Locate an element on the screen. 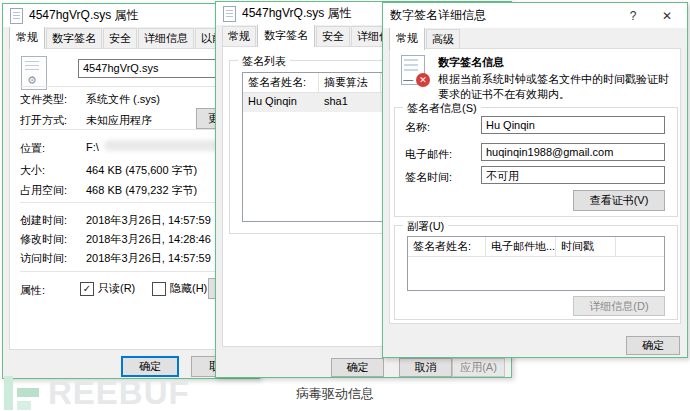 This screenshot has height=411, width=690. countersignatures-group-label: 副署(U) is located at coordinates (426, 226).